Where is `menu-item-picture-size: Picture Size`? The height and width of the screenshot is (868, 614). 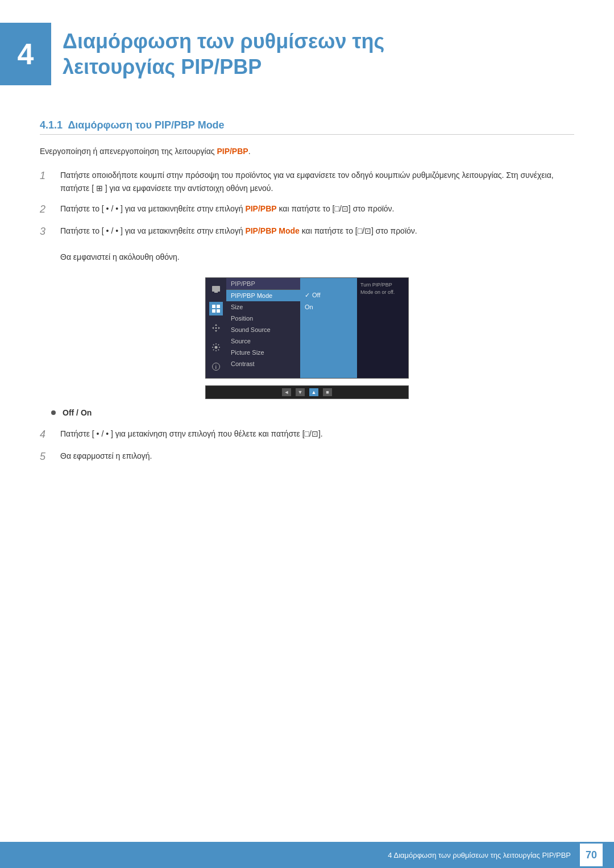 menu-item-picture-size: Picture Size is located at coordinates (263, 352).